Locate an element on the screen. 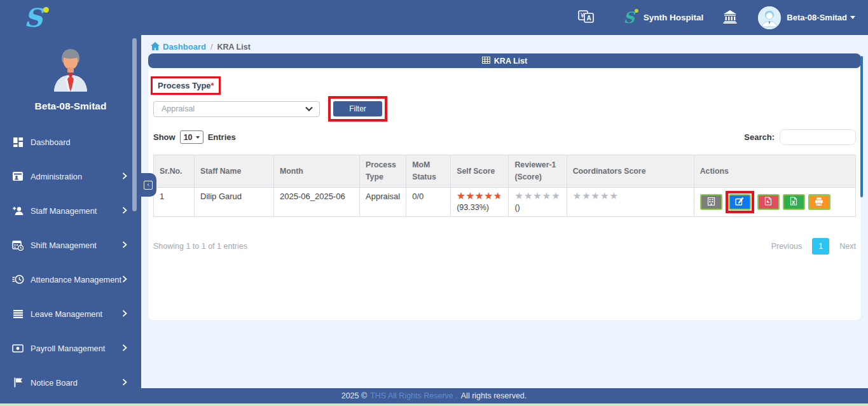  self-score-stars: ★★★★★★★★★★ is located at coordinates (479, 196).